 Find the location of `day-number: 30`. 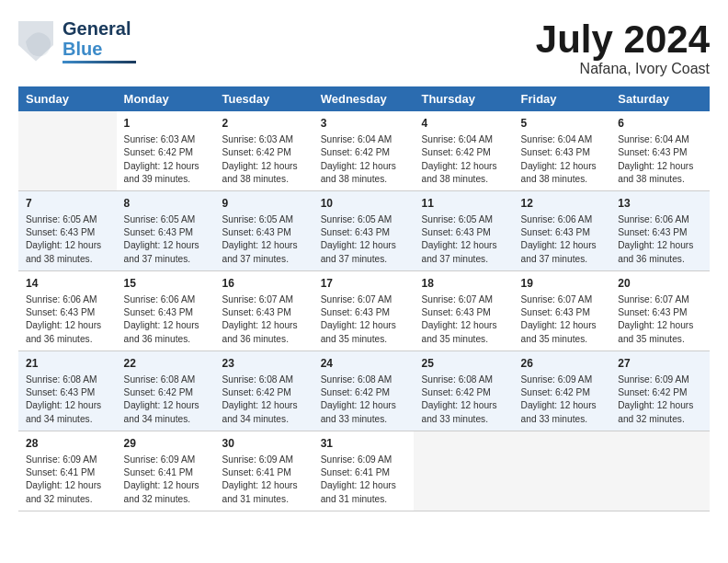

day-number: 30 is located at coordinates (263, 443).